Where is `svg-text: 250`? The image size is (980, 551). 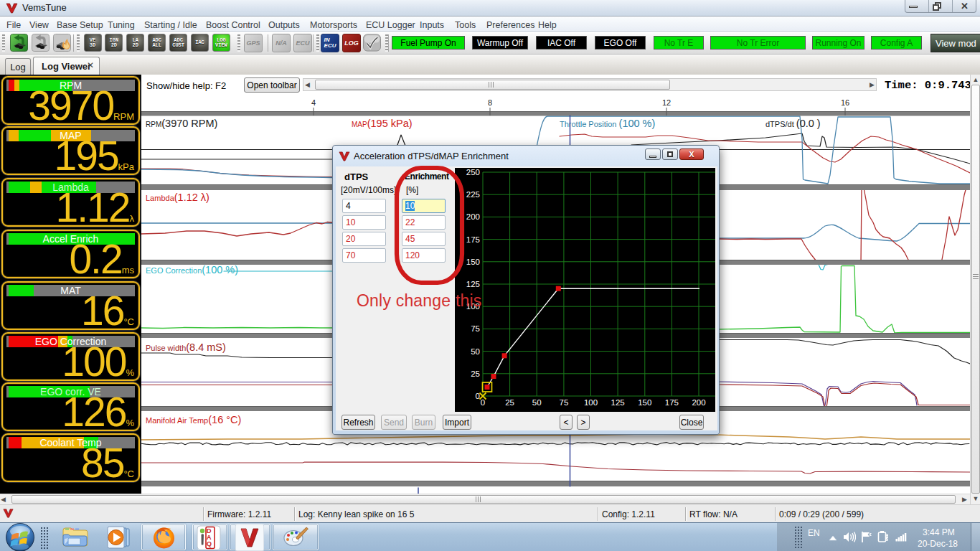 svg-text: 250 is located at coordinates (473, 172).